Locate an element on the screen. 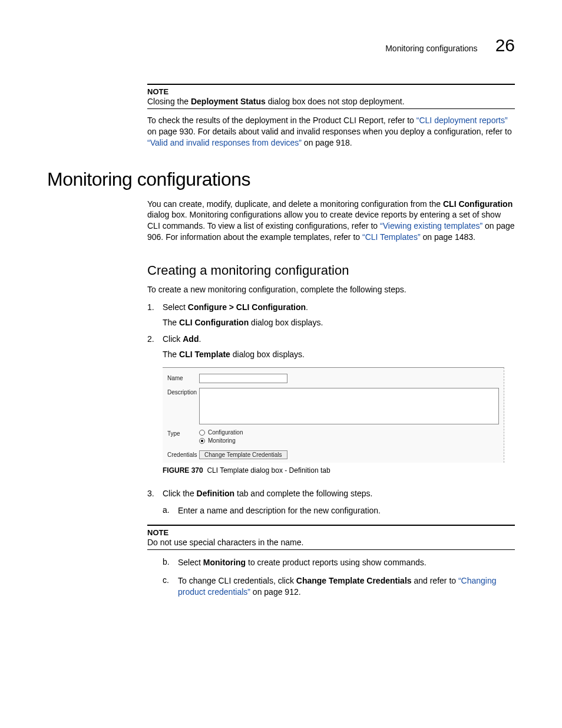 The width and height of the screenshot is (562, 728). text: To change CLI credentials, click is located at coordinates (237, 581).